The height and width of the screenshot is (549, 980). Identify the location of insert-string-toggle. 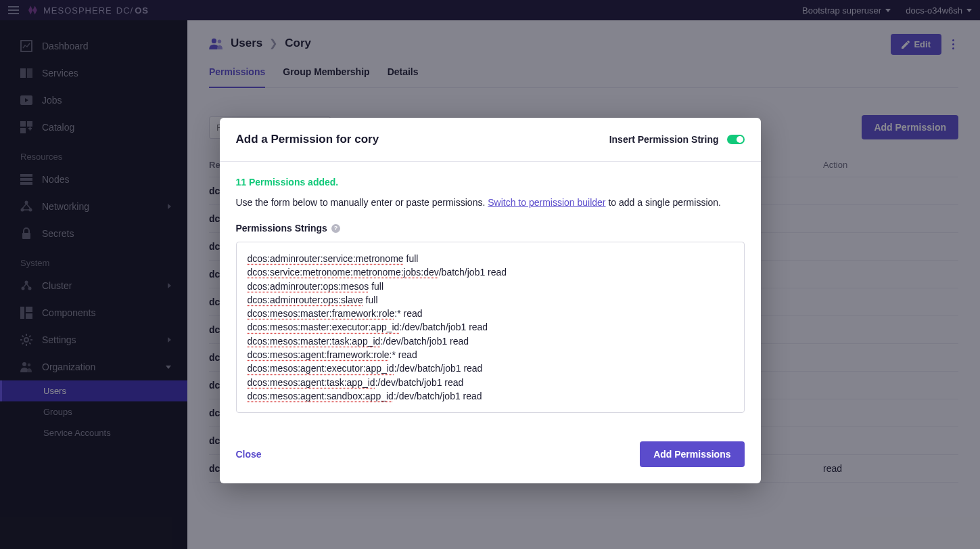
(736, 139).